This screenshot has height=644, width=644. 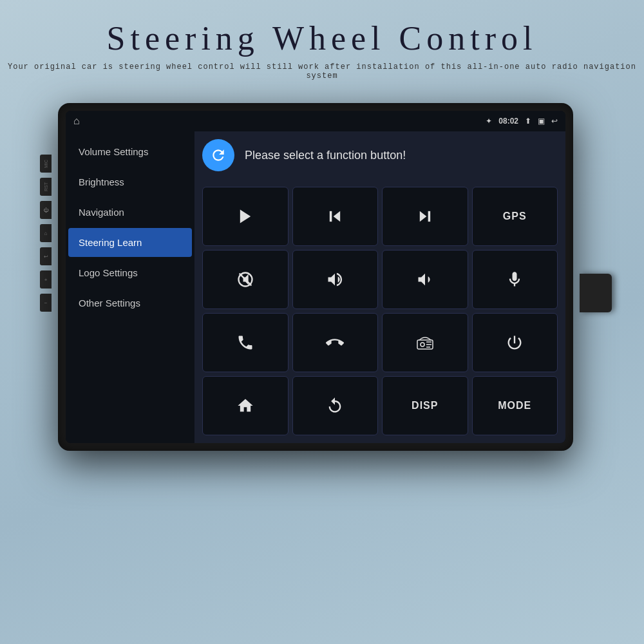 What do you see at coordinates (325, 156) in the screenshot?
I see `function-title: Please select a function button!` at bounding box center [325, 156].